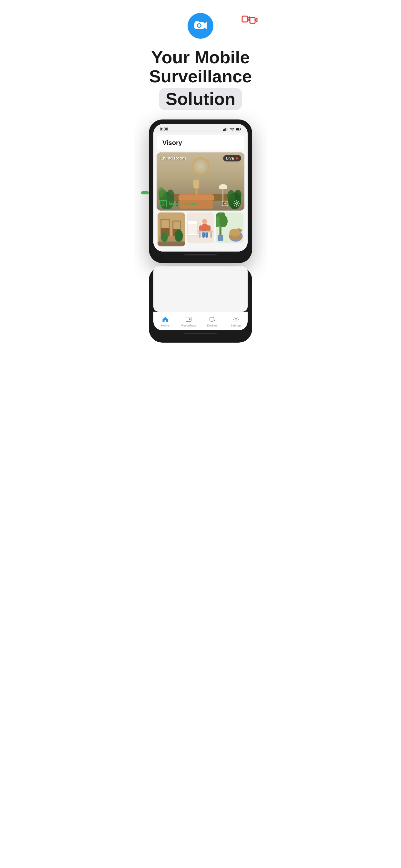  What do you see at coordinates (237, 158) in the screenshot?
I see `live-indicator-dot` at bounding box center [237, 158].